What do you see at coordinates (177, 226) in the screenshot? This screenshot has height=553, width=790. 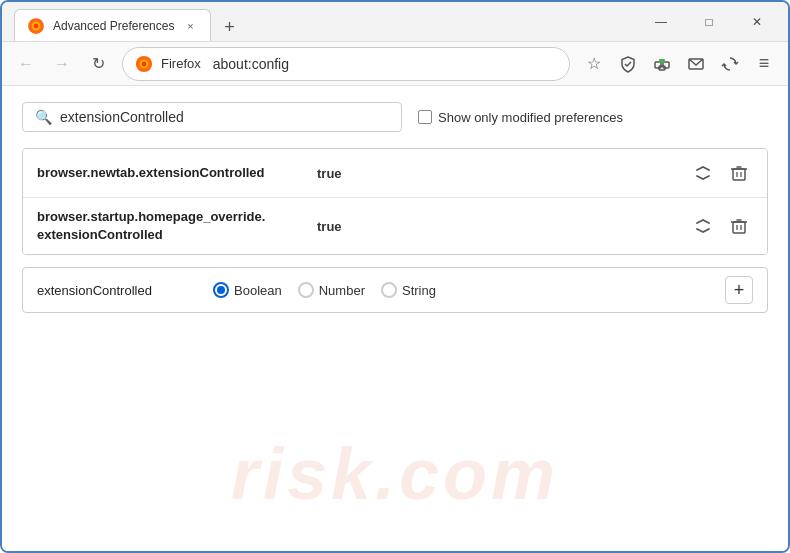 I see `pref-name: browser.startup.homepage_override.extens…` at bounding box center [177, 226].